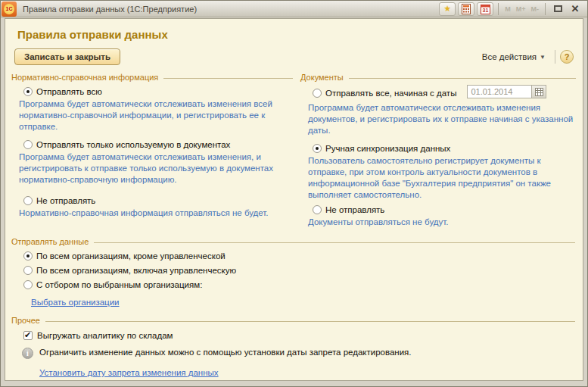 This screenshot has height=387, width=588. What do you see at coordinates (567, 57) in the screenshot?
I see `help-button: ?` at bounding box center [567, 57].